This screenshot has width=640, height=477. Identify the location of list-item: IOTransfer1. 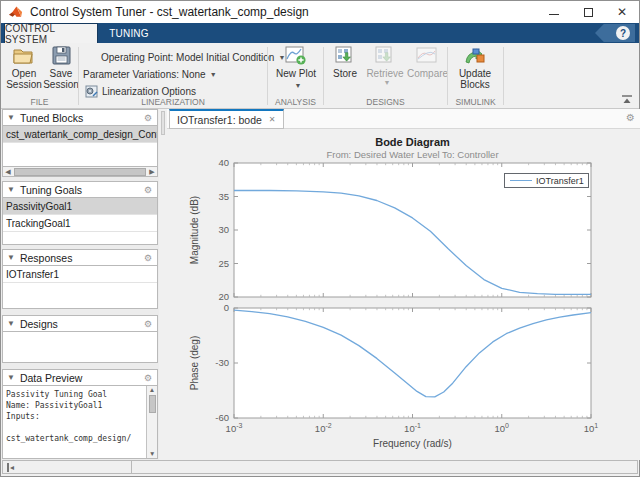
(80, 274).